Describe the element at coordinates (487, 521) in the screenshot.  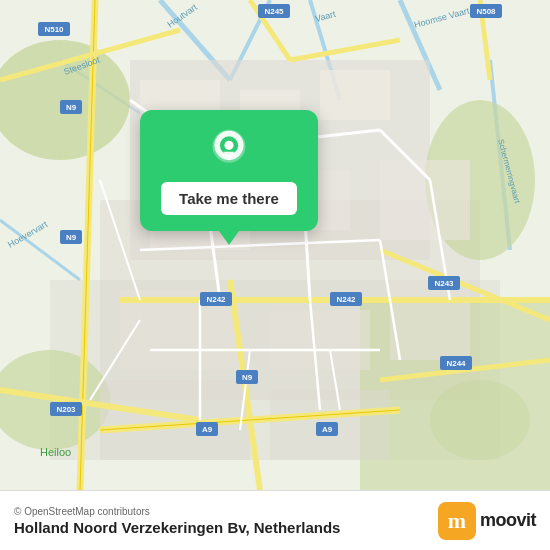
I see `moovit-logo: m moovit` at that location.